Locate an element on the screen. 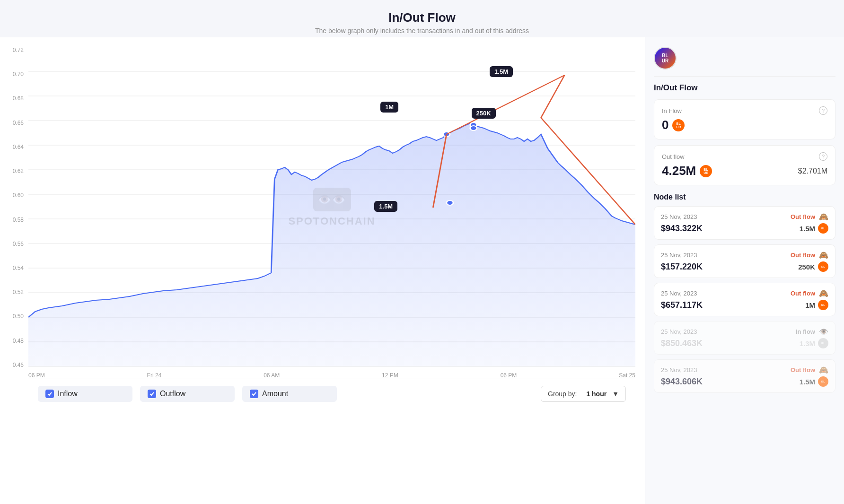 This screenshot has width=844, height=504. amount-checkbox is located at coordinates (254, 394).